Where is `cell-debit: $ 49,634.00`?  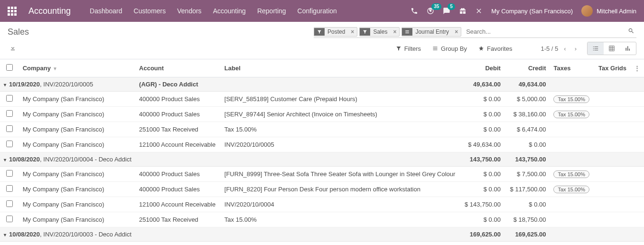
cell-debit: $ 49,634.00 is located at coordinates (482, 145).